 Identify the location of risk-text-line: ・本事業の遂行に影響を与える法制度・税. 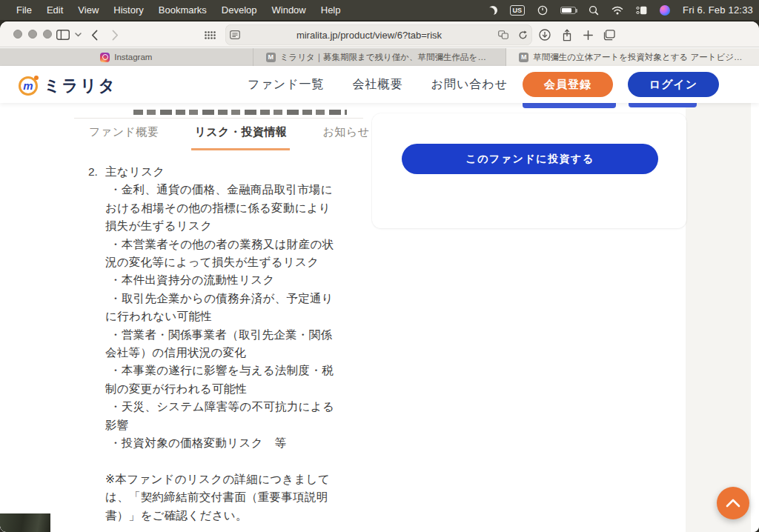
(219, 370).